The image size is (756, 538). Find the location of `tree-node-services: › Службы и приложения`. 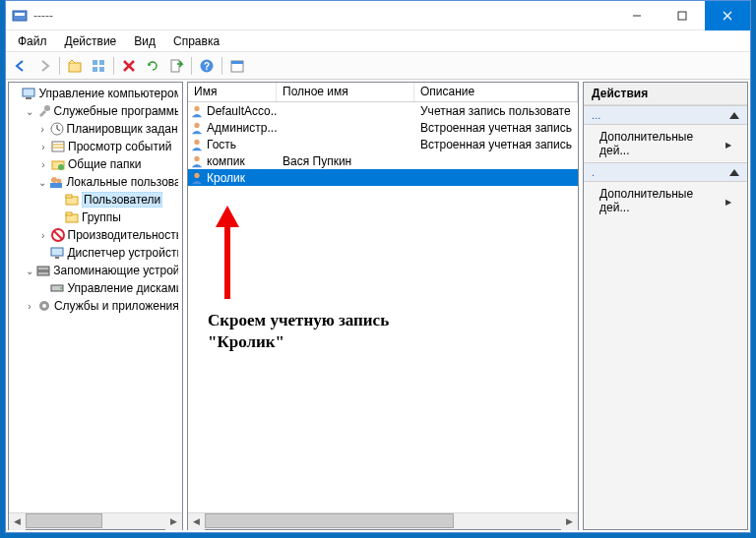

tree-node-services: › Службы и приложения is located at coordinates (95, 306).